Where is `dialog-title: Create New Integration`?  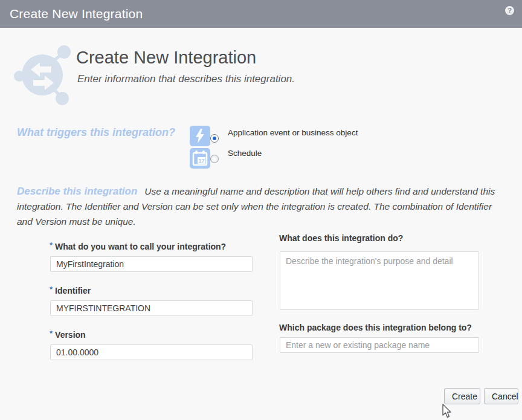 dialog-title: Create New Integration is located at coordinates (76, 14).